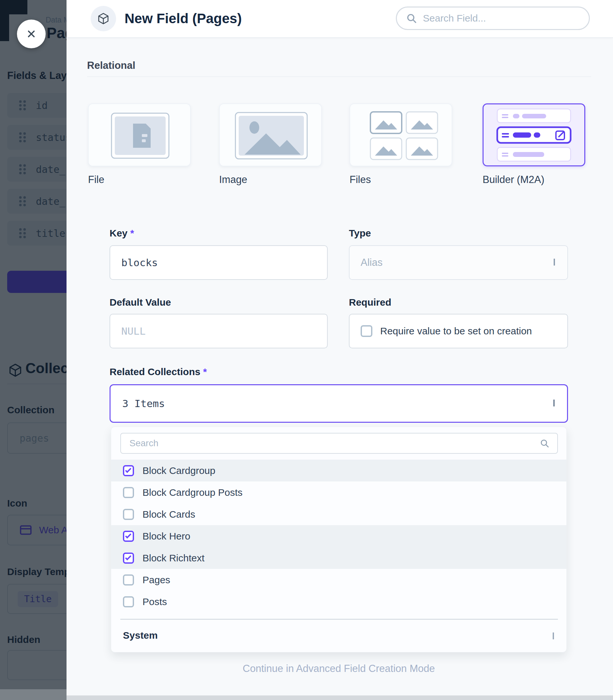  What do you see at coordinates (96, 180) in the screenshot?
I see `card-label-file: File` at bounding box center [96, 180].